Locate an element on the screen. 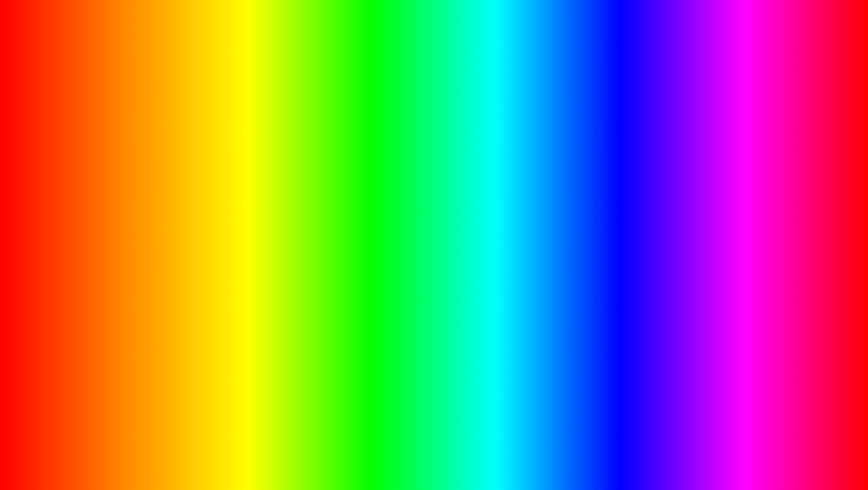 The height and width of the screenshot is (490, 868). auto-haki-row: Auto Haki is located at coordinates (201, 205).